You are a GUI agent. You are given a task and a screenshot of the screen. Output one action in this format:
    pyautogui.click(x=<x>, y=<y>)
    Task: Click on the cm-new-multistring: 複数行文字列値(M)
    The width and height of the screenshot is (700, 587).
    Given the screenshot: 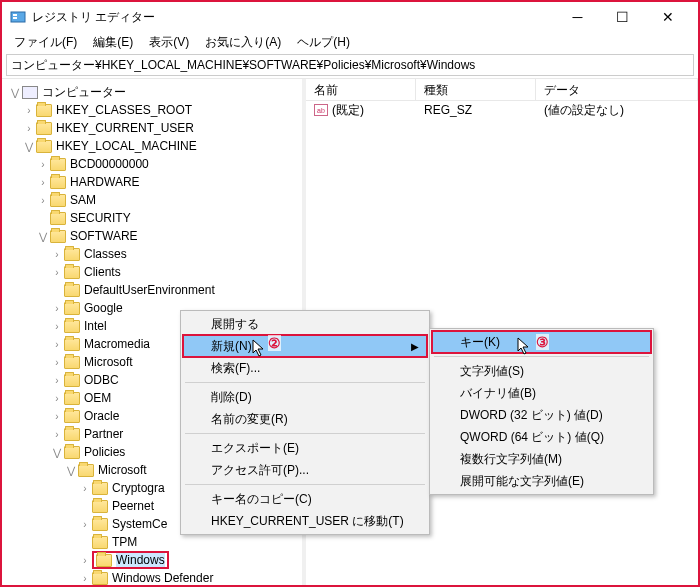 What is the action you would take?
    pyautogui.click(x=542, y=459)
    